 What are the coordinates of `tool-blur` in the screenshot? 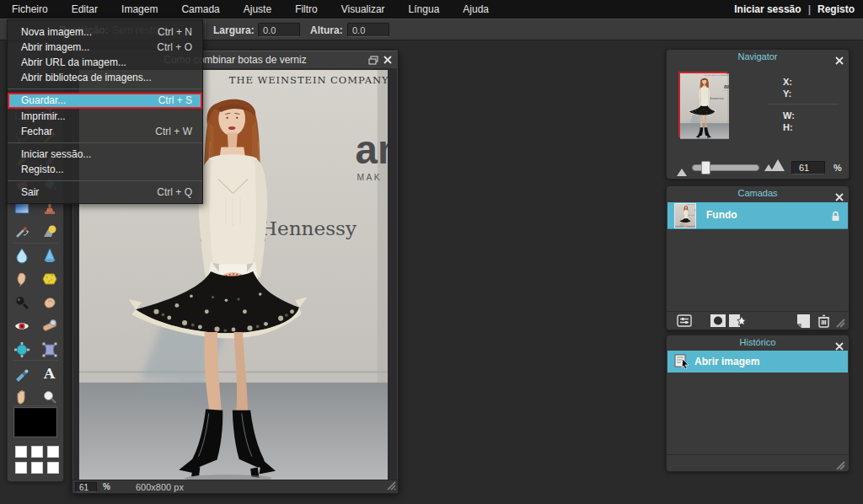 It's located at (22, 255).